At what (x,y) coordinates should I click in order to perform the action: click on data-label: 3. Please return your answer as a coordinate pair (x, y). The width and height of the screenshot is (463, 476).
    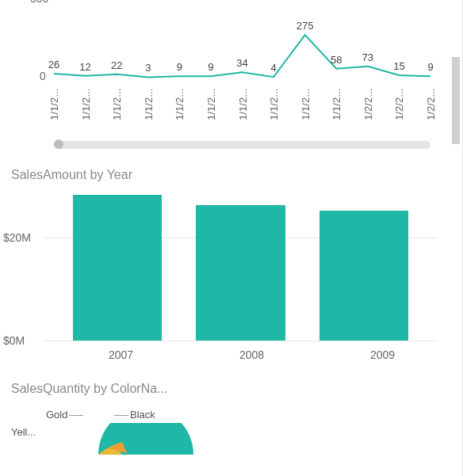
    Looking at the image, I should click on (147, 68).